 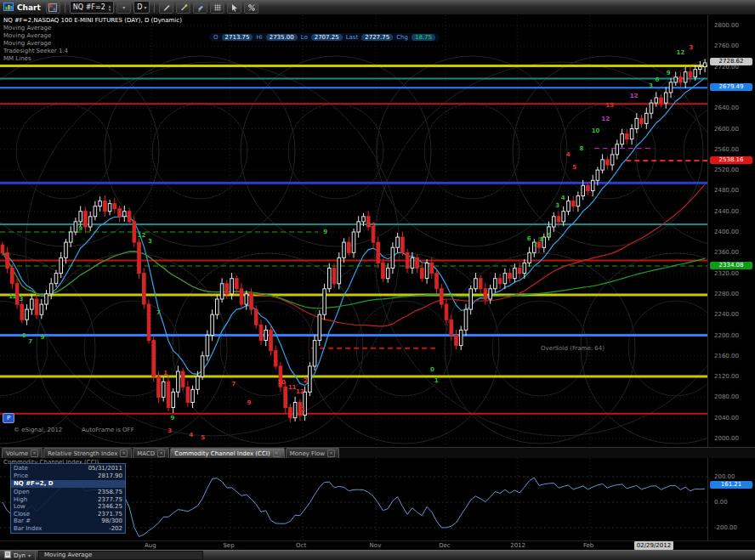 What do you see at coordinates (111, 506) in the screenshot?
I see `data-window-value: 2346.25` at bounding box center [111, 506].